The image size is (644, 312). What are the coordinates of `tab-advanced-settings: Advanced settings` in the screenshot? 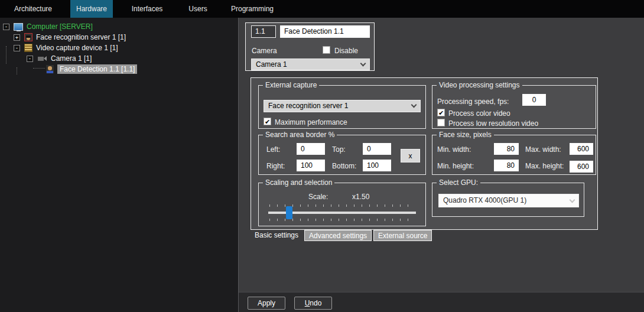 It's located at (338, 235).